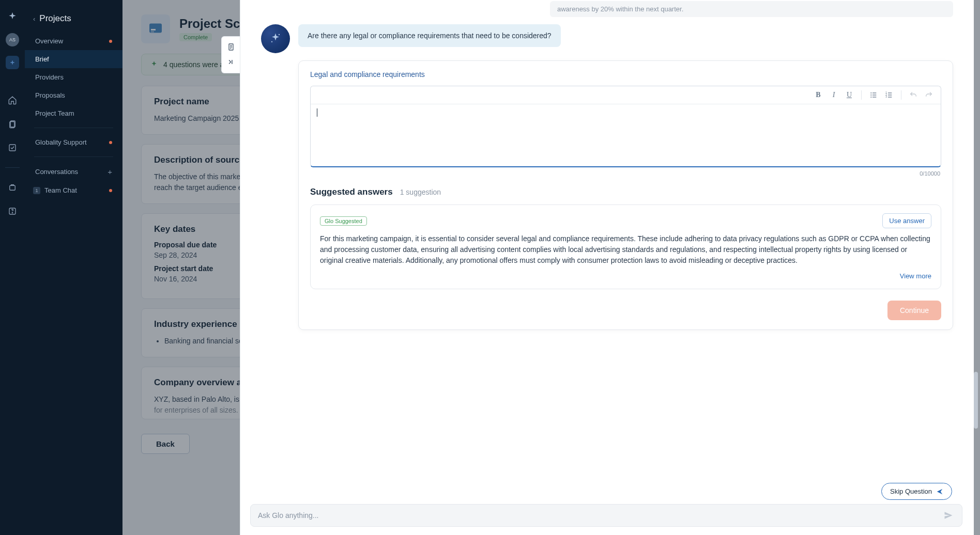  Describe the element at coordinates (625, 172) in the screenshot. I see `character-count: 0/10000` at that location.